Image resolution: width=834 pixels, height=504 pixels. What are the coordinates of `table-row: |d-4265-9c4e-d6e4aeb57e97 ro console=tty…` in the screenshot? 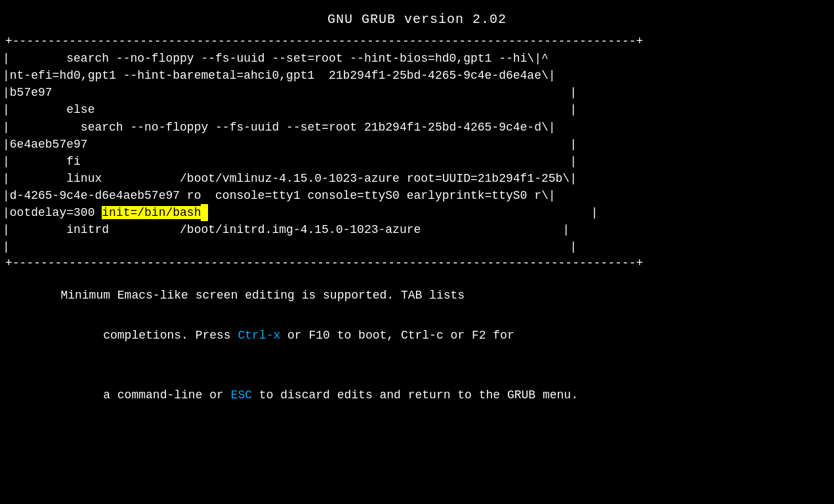 It's located at (417, 196).